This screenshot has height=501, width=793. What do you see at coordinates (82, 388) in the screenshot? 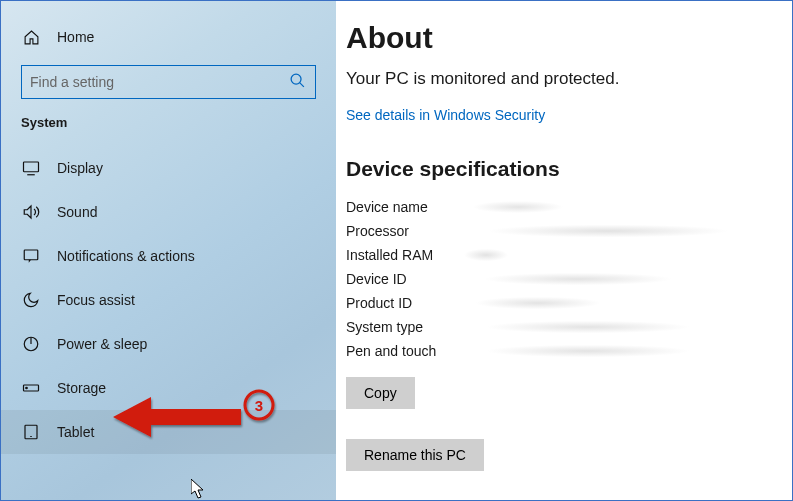
I see `sidebar-item-label: Storage` at bounding box center [82, 388].